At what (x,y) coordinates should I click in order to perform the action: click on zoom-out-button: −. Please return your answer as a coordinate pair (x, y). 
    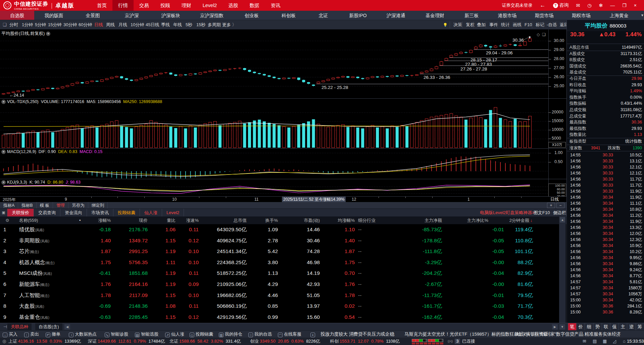
    Looking at the image, I should click on (560, 205).